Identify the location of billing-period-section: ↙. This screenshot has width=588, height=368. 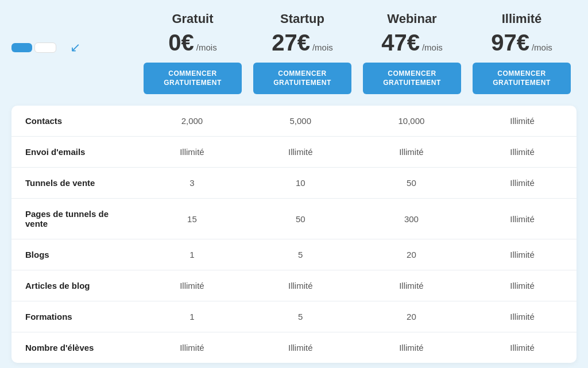
(75, 33).